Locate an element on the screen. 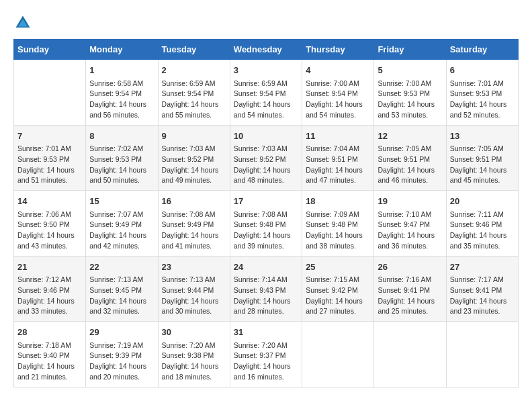 The image size is (532, 411). cell-line: Sunset: 9:48 PM is located at coordinates (338, 225).